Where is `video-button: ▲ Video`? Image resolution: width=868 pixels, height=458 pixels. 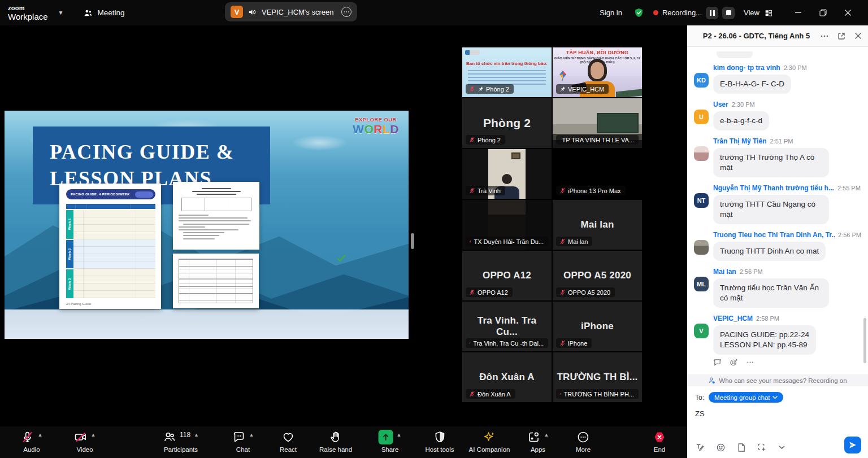
video-button: ▲ Video is located at coordinates (85, 442).